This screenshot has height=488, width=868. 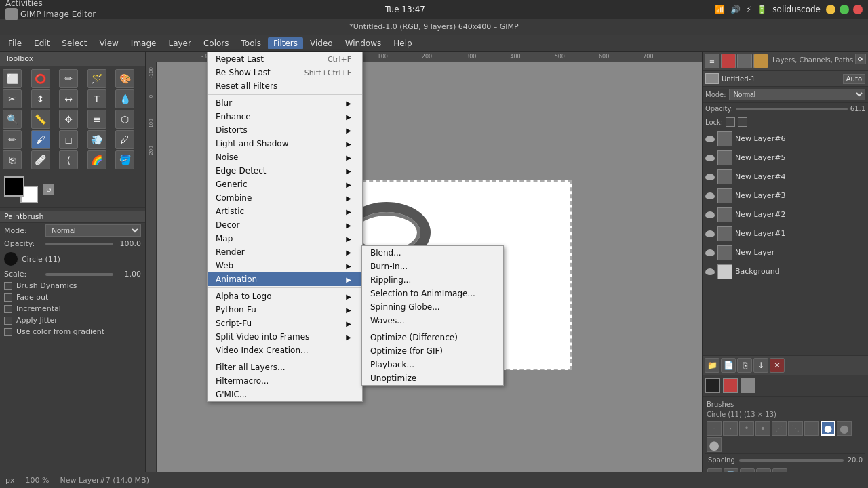 What do you see at coordinates (861, 59) in the screenshot?
I see `panel-auto: ⟳` at bounding box center [861, 59].